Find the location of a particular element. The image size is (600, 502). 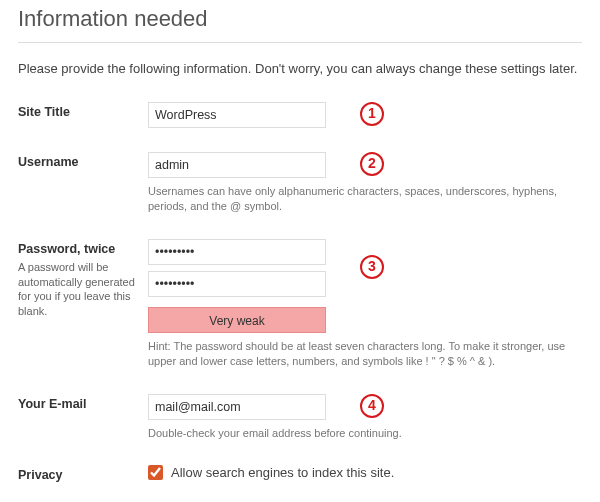

callout-2: 2 is located at coordinates (372, 164).